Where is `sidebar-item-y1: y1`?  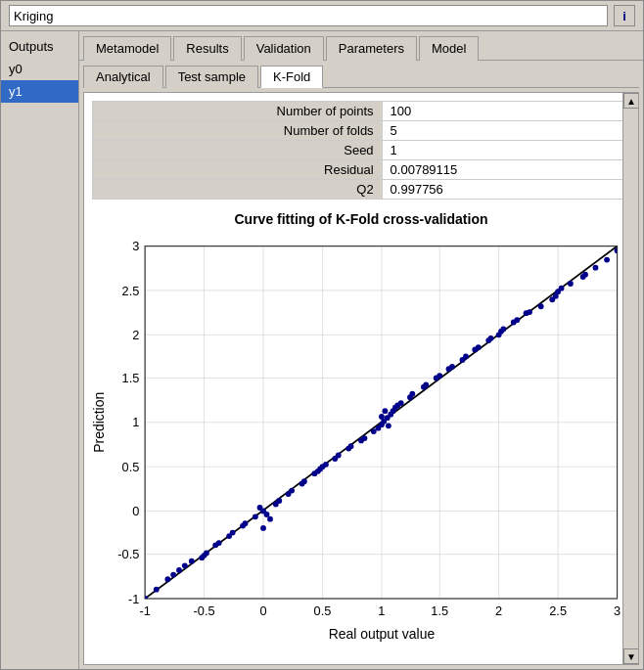
sidebar-item-y1: y1 is located at coordinates (39, 92).